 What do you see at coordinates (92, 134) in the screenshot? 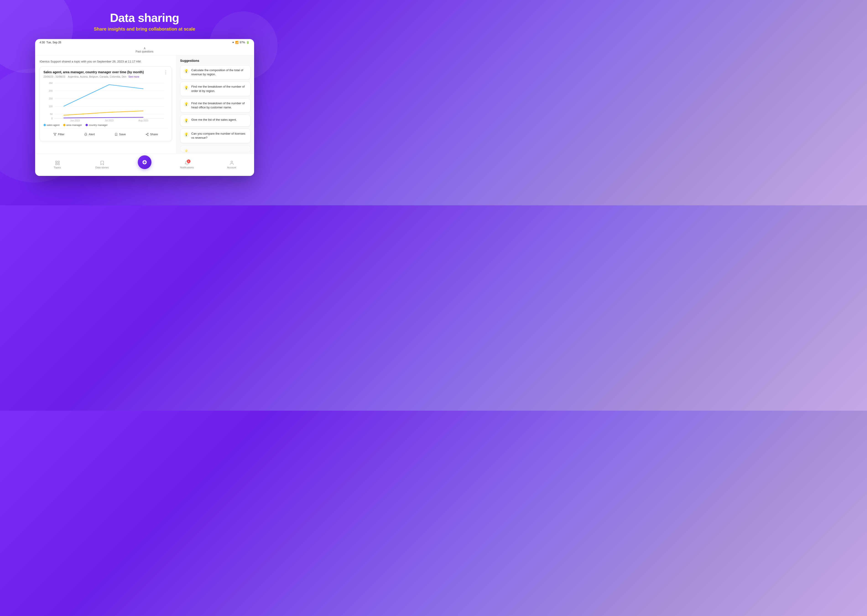
I see `alert-label: Alert` at bounding box center [92, 134].